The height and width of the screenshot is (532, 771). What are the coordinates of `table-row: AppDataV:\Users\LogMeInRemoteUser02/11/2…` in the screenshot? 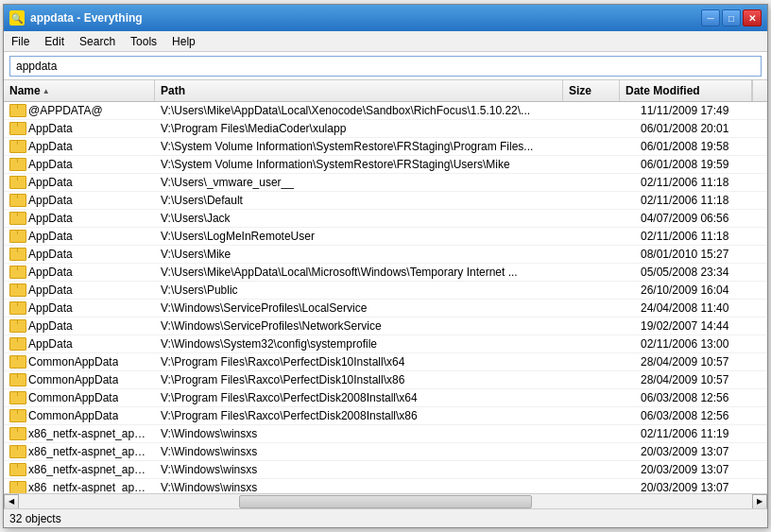 It's located at (386, 236).